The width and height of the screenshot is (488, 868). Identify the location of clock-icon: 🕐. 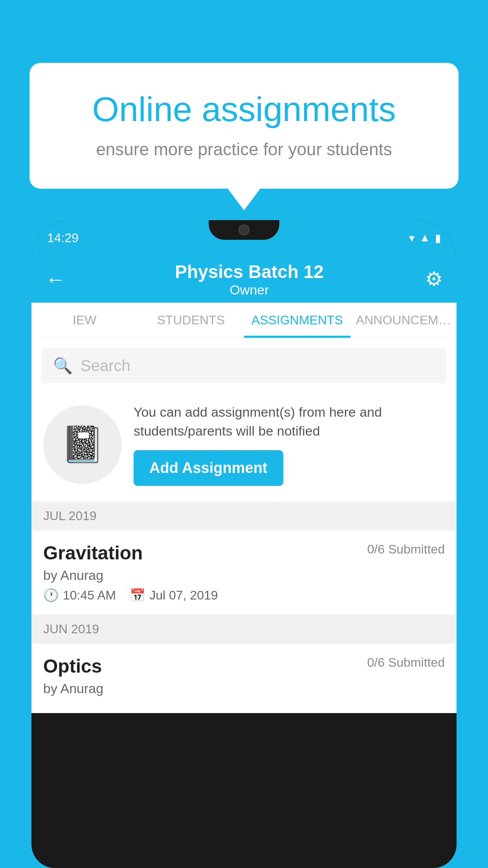
(51, 595).